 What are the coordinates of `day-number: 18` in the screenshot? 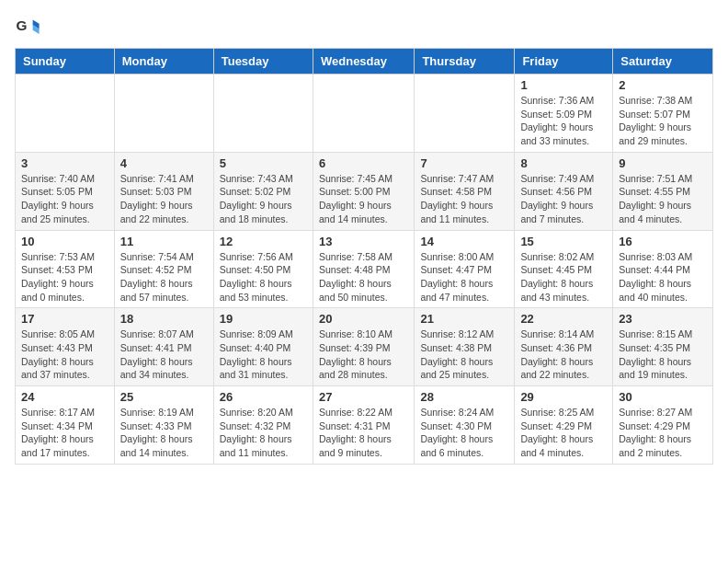 It's located at (164, 318).